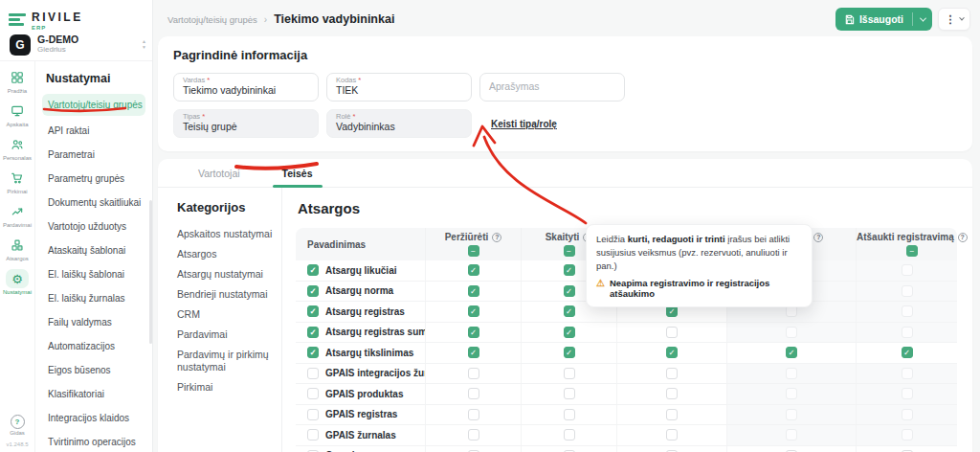  Describe the element at coordinates (226, 361) in the screenshot. I see `category-item-pardavim-ir-pirkim-nustatymai: Pardavimų ir pirkimų nustatymai` at that location.